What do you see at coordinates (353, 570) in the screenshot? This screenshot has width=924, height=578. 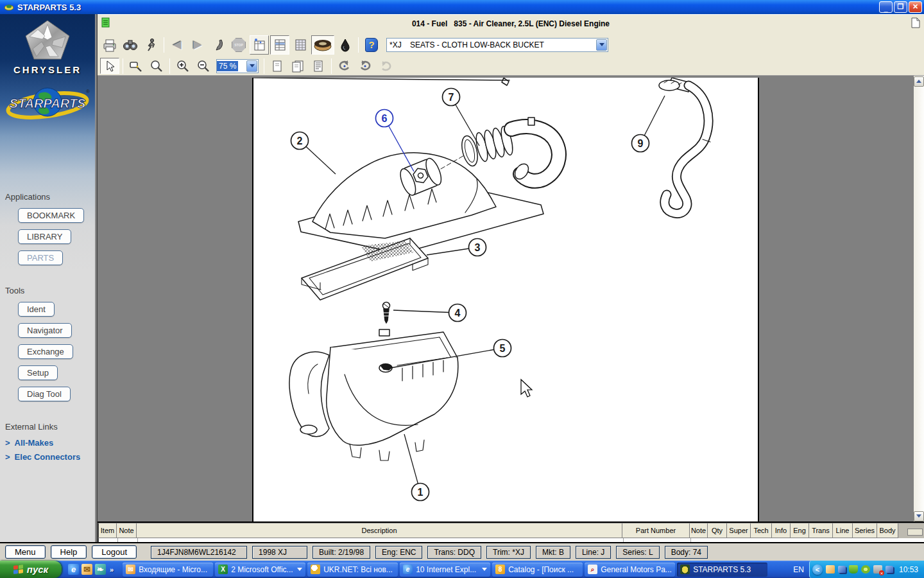 I see `task-ukrnet: UKR.NET: Всі нов...` at bounding box center [353, 570].